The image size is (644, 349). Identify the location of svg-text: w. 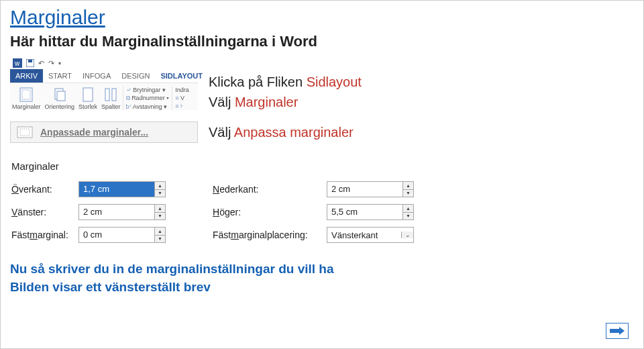
(17, 63).